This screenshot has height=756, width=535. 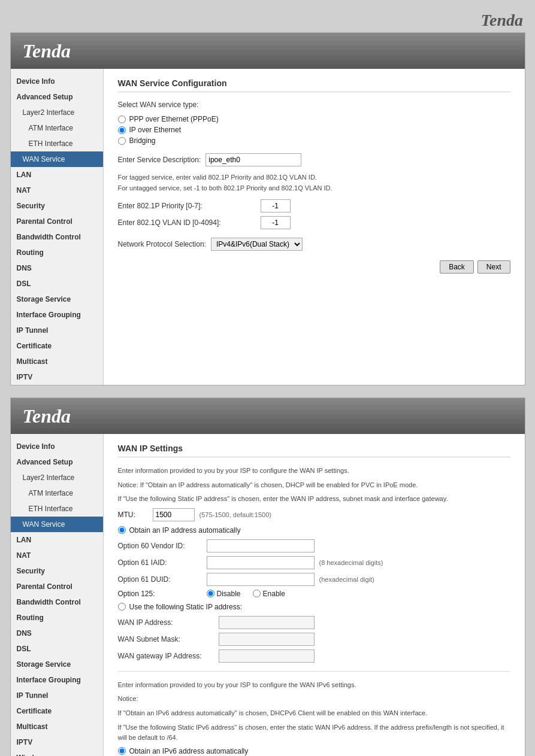 I want to click on obtain-ipv6-input, so click(x=122, y=751).